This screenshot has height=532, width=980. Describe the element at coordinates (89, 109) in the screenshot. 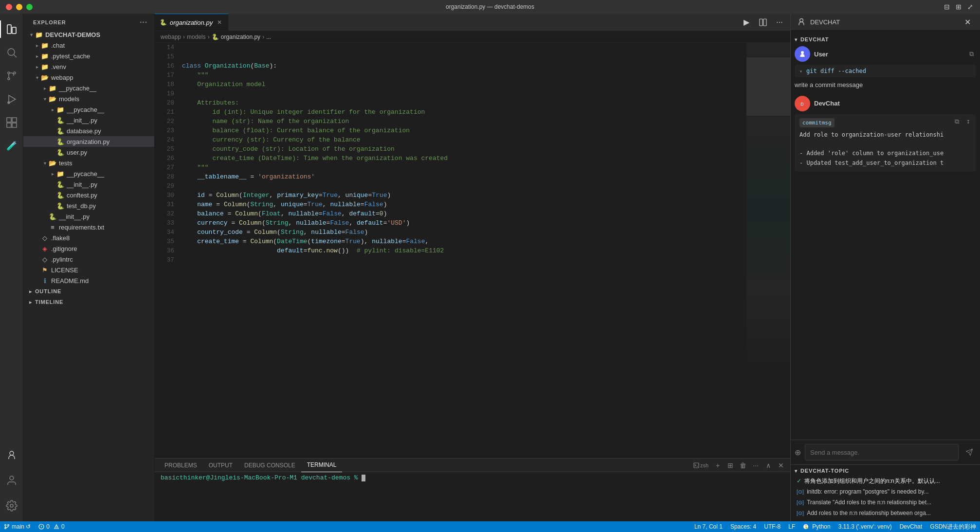

I see `sidebar-item-models-pycache: ▸ 📁 __pycache__` at that location.